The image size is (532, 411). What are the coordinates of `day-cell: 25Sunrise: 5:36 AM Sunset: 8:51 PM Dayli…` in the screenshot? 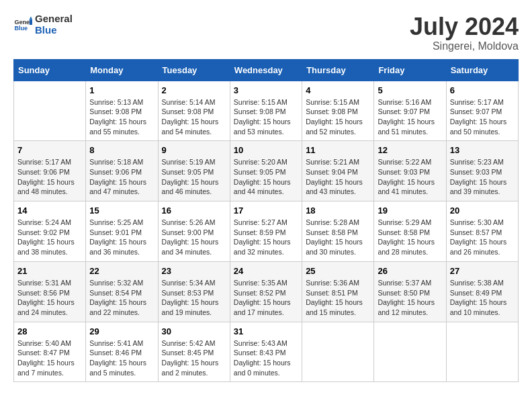 It's located at (339, 291).